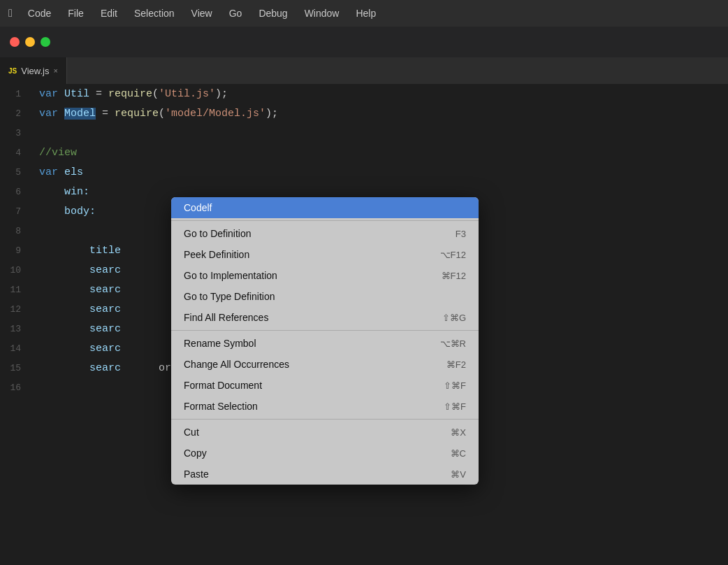 The width and height of the screenshot is (728, 565). What do you see at coordinates (364, 113) in the screenshot?
I see `code-line-2: 2 var Model = require('model/Model.js');` at bounding box center [364, 113].